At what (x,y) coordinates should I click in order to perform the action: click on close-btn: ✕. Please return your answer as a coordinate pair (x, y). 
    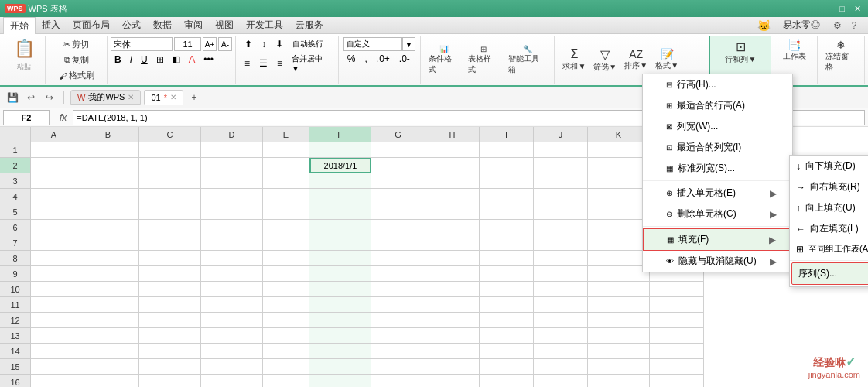
    Looking at the image, I should click on (857, 9).